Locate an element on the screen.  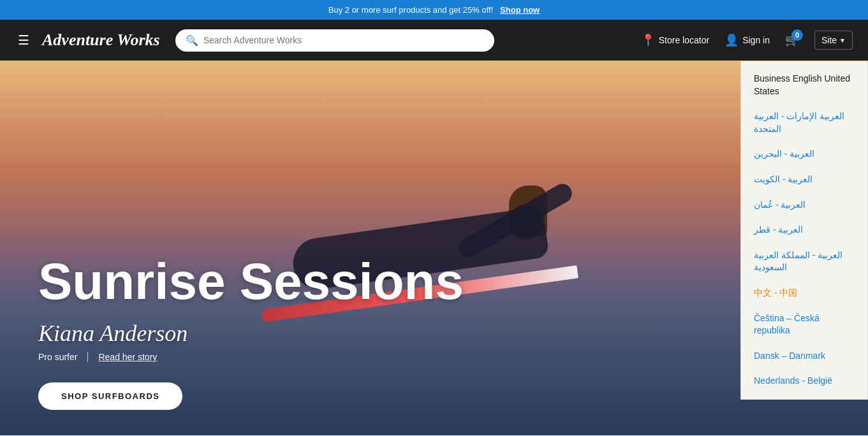
hero-pro-label: Pro surfer is located at coordinates (57, 357).